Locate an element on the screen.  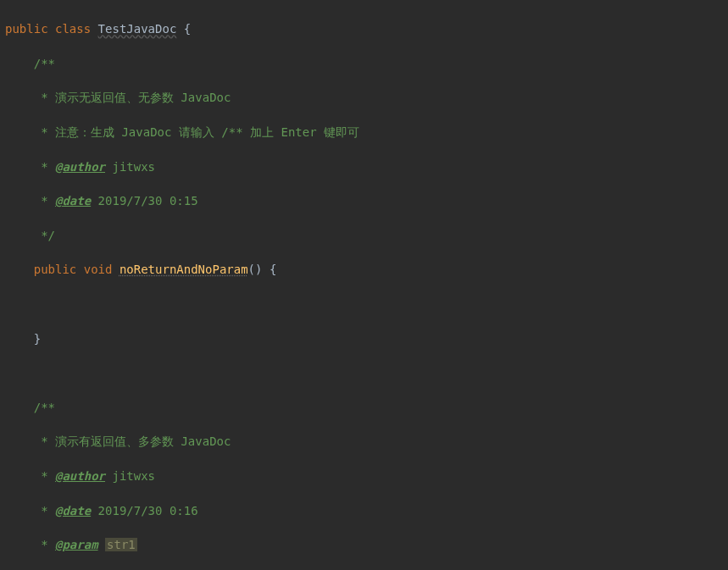
method-name: noReturnAndNoParam is located at coordinates (184, 269).